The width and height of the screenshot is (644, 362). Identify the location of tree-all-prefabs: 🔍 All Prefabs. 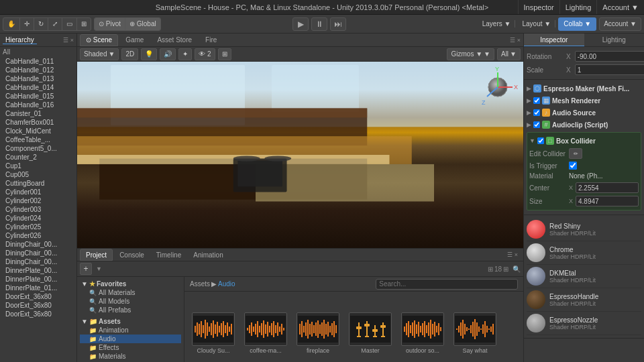
(130, 310).